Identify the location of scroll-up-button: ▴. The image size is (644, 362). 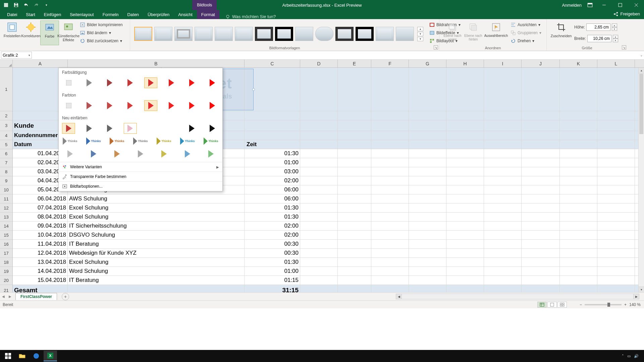
(641, 70).